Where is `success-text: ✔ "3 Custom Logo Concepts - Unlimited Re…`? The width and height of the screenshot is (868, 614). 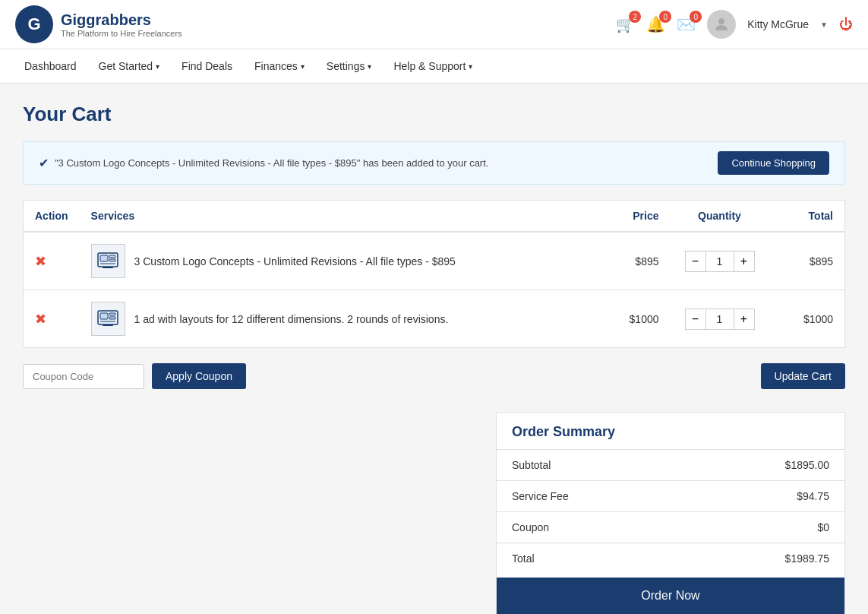
success-text: ✔ "3 Custom Logo Concepts - Unlimited Re… is located at coordinates (264, 163).